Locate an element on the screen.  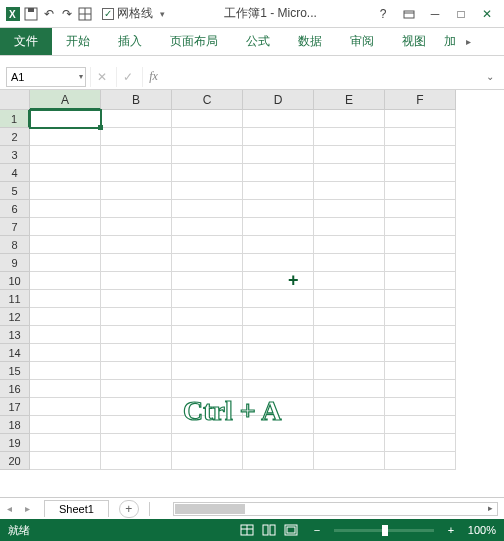
new-sheet-button: + is located at coordinates (129, 509).